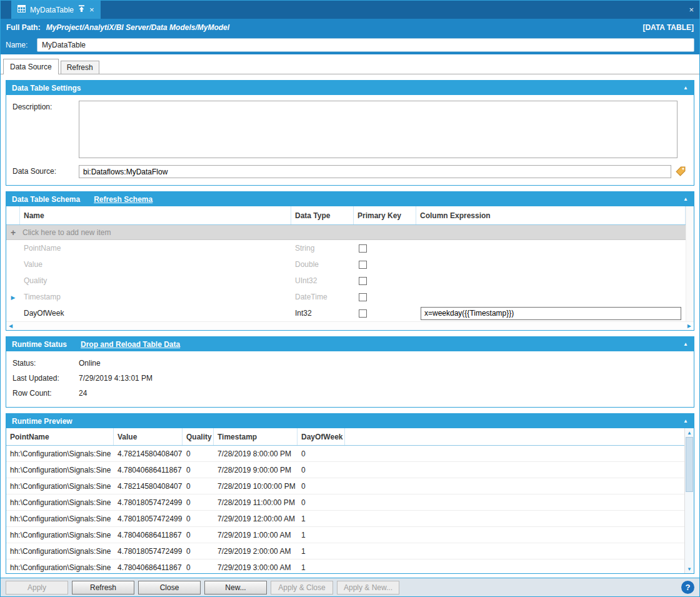  I want to click on preview-header-quality: Quality, so click(198, 436).